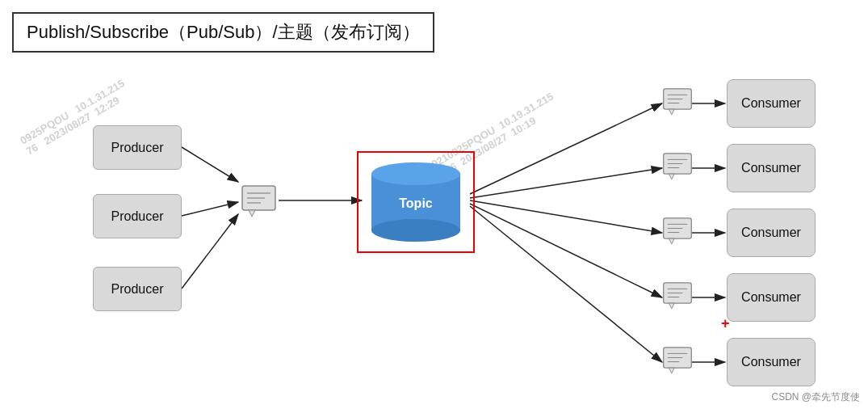 The height and width of the screenshot is (409, 868). What do you see at coordinates (771, 362) in the screenshot?
I see `consumer-5: Consumer` at bounding box center [771, 362].